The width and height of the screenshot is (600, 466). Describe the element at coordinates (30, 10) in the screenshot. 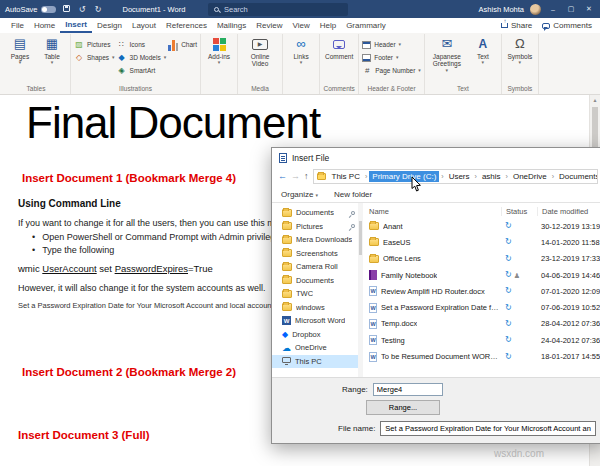

I see `autosave-toggle: AutoSave` at that location.